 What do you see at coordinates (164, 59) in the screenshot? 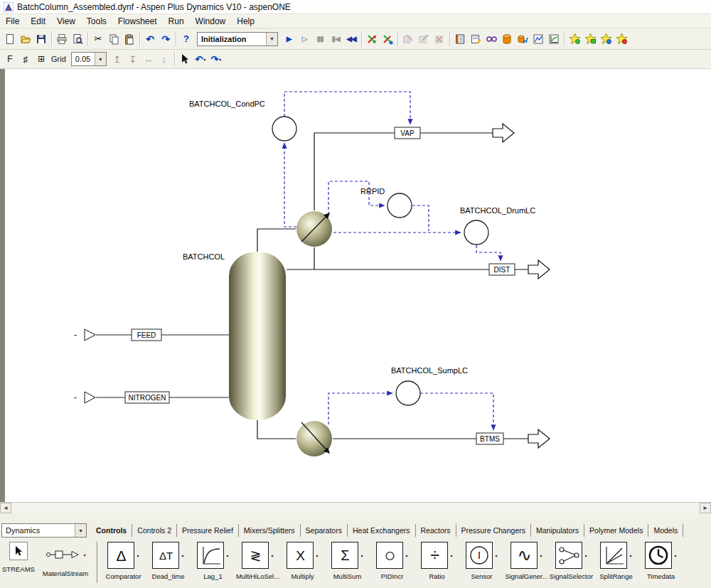
I see `distribute-vertical-button: ↕` at bounding box center [164, 59].